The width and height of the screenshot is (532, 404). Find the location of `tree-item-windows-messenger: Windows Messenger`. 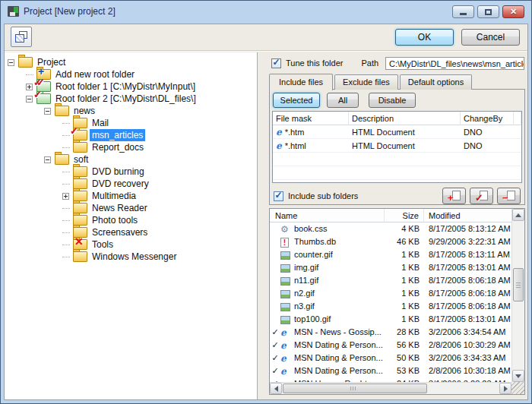

tree-item-windows-messenger: Windows Messenger is located at coordinates (131, 257).